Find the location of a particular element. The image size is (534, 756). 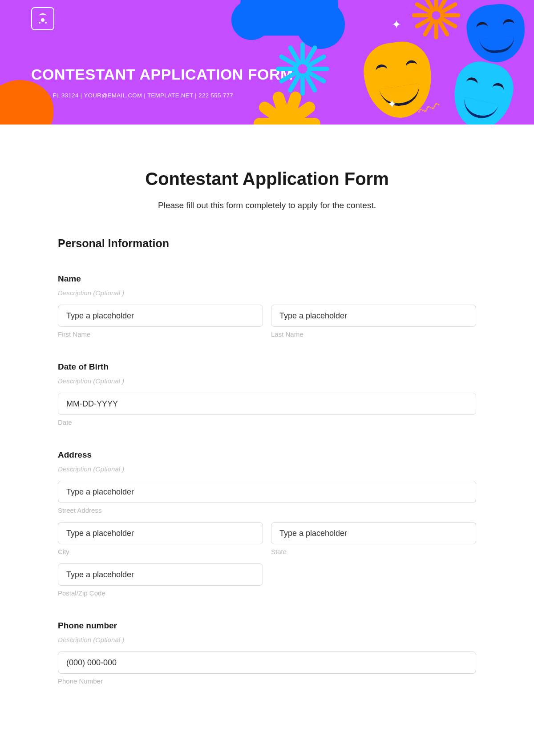

first-name-input is located at coordinates (160, 316).